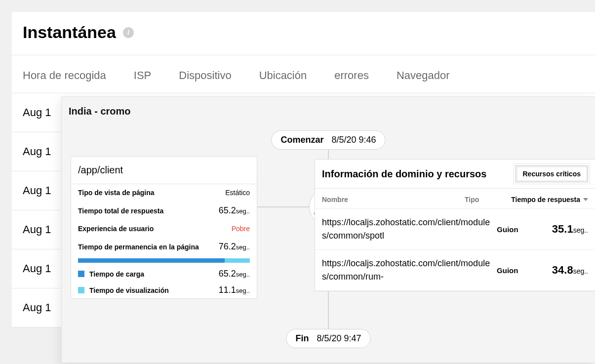 Image resolution: width=595 pixels, height=364 pixels. I want to click on tab-device: Dispositivo, so click(205, 76).